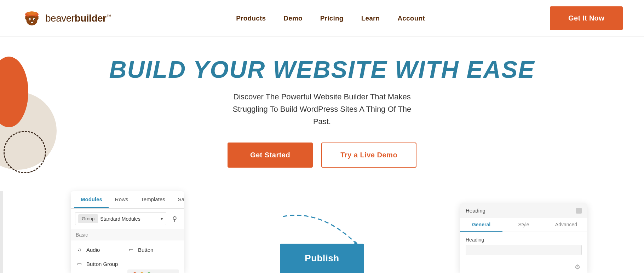  I want to click on list-item: ▭ Button Group, so click(102, 264).